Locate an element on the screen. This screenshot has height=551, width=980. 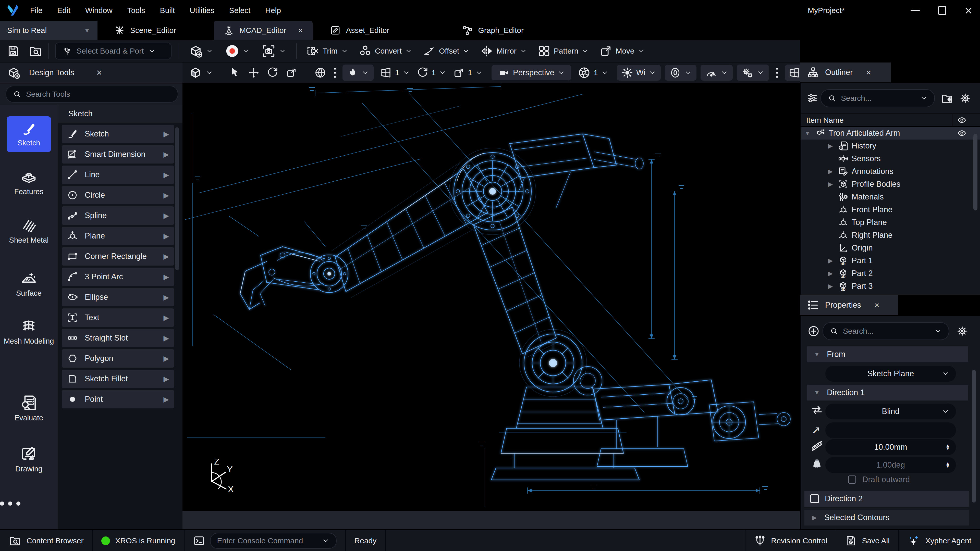
translate-button is located at coordinates (253, 73).